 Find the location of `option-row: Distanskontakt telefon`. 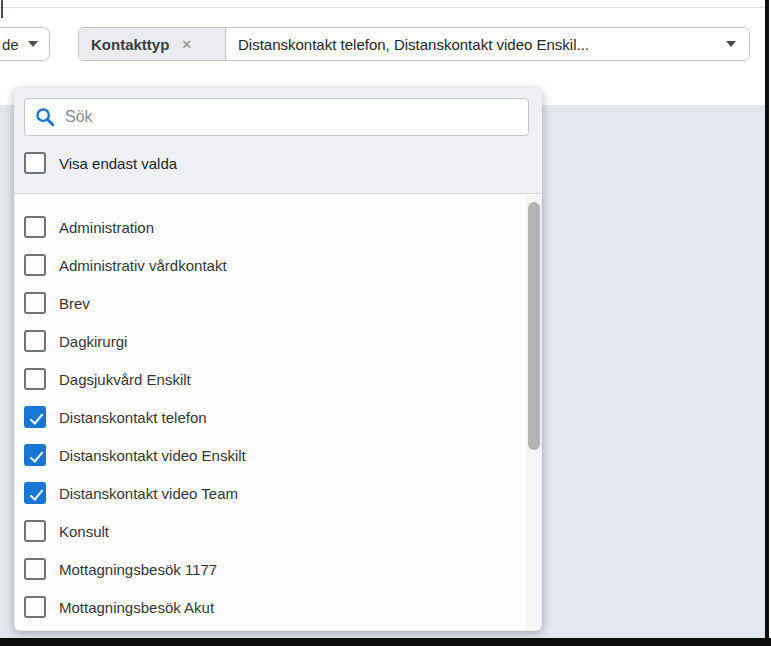

option-row: Distanskontakt telefon is located at coordinates (271, 417).